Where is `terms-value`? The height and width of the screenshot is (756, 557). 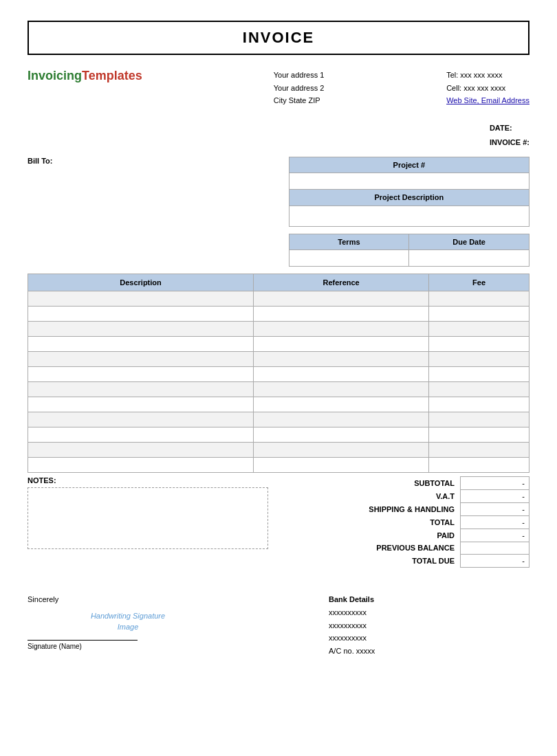 terms-value is located at coordinates (349, 258).